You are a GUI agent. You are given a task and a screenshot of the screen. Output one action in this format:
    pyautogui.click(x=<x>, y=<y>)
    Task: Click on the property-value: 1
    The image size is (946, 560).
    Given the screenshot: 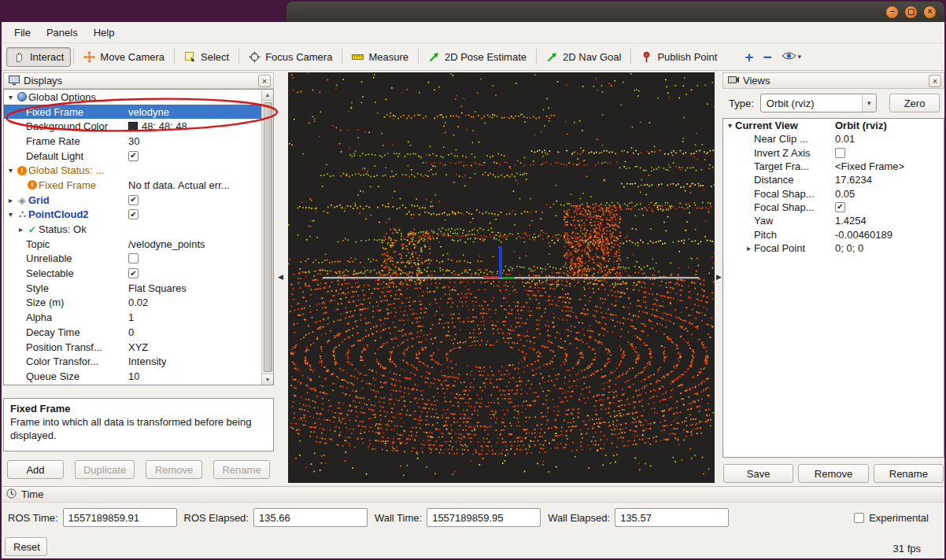 What is the action you would take?
    pyautogui.click(x=131, y=318)
    